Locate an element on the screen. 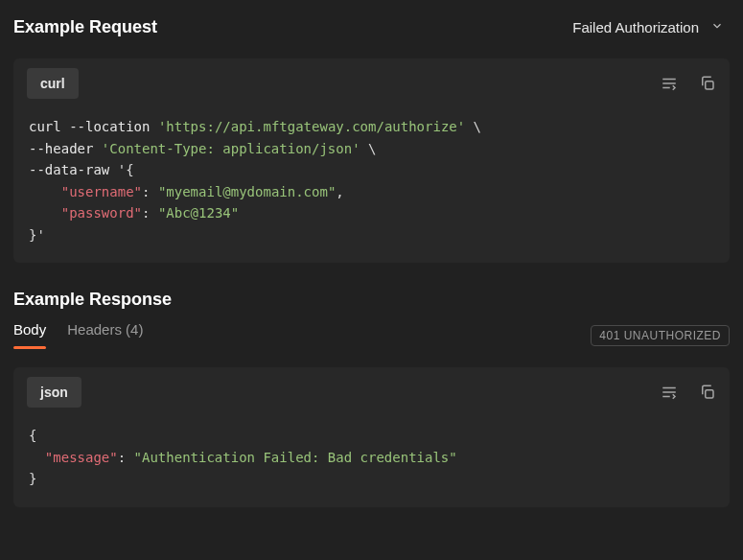 The width and height of the screenshot is (743, 560). curl-cmd: curl is located at coordinates (45, 127).